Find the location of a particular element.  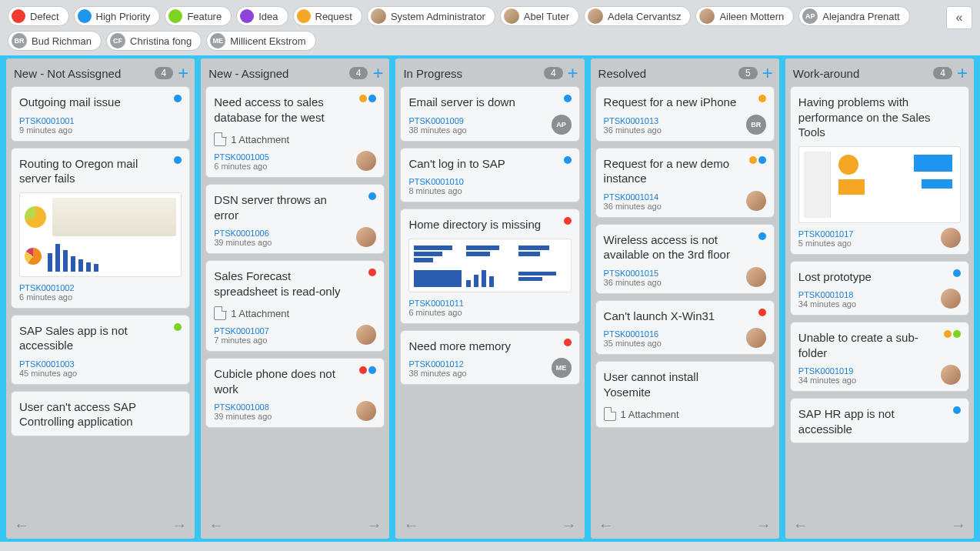

person-label: Abel Tuter is located at coordinates (546, 17).